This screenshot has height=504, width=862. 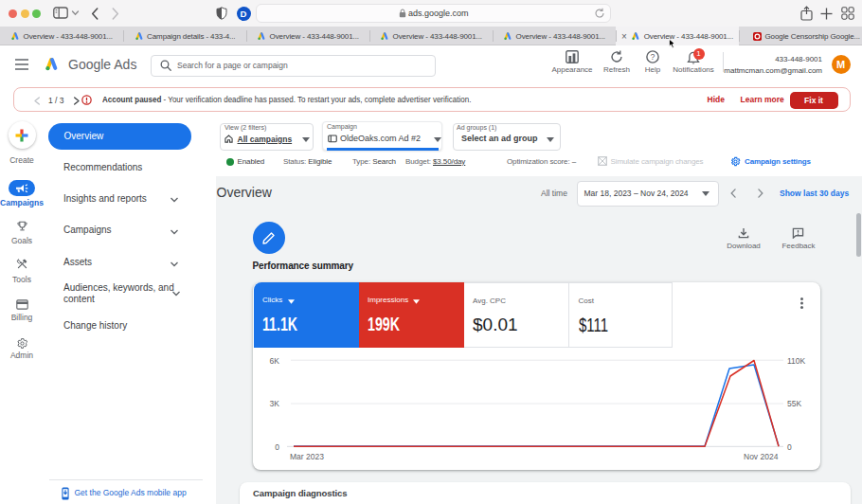 I want to click on svg-text: Mar 2023, so click(x=307, y=457).